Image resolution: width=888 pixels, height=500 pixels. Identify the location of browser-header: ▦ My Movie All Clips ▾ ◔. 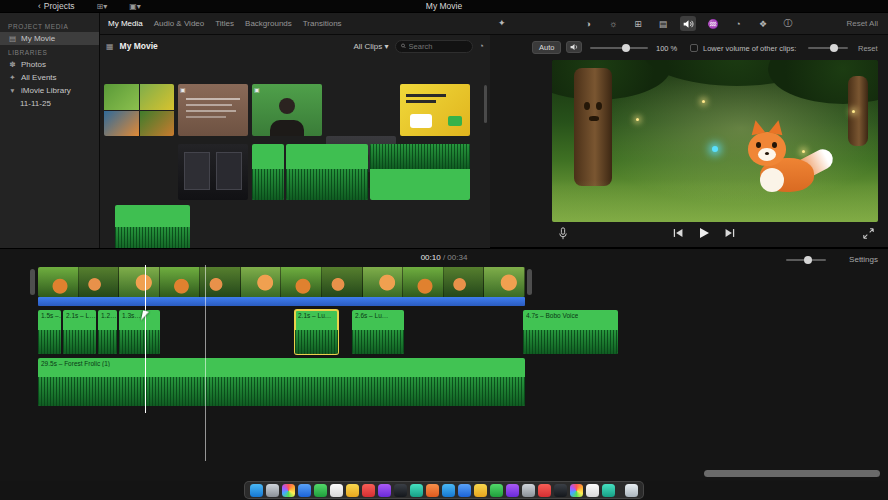
(295, 46).